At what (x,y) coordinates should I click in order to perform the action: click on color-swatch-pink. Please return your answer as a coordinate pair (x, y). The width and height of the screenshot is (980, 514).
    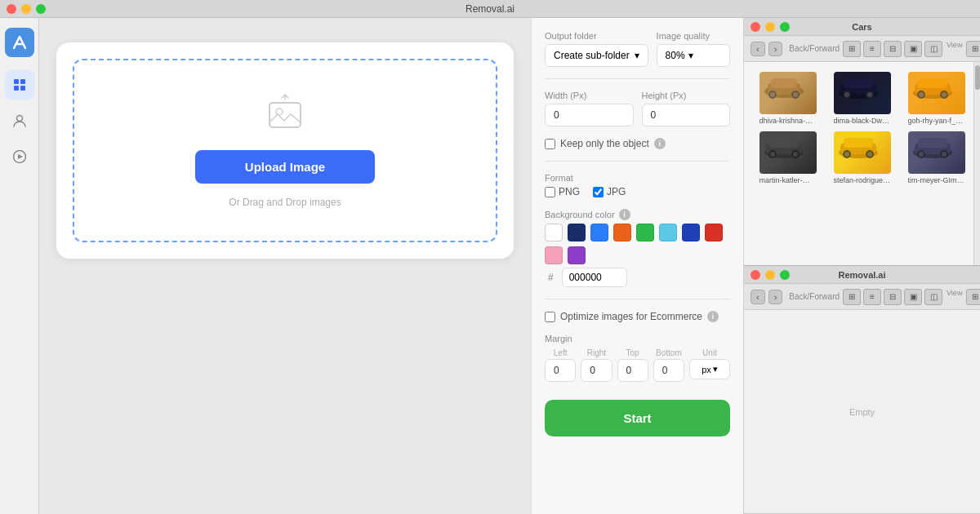
    Looking at the image, I should click on (554, 255).